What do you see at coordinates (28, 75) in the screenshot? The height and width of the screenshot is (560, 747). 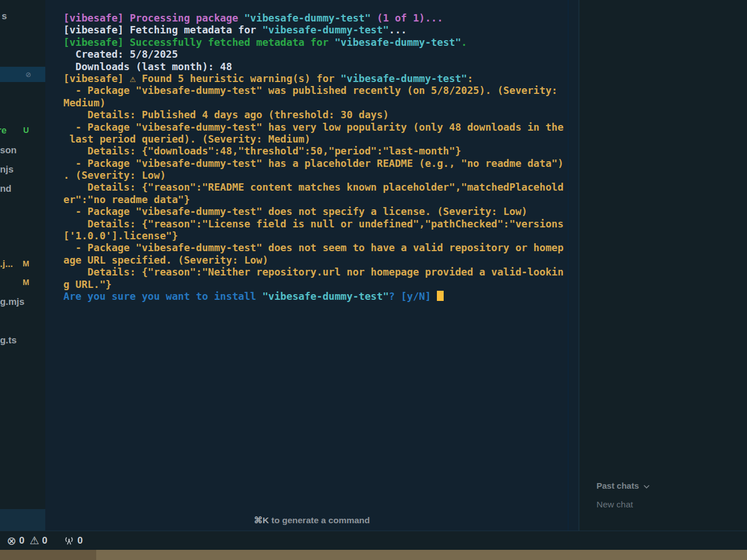 I see `circle-slash-icon: ⊘` at bounding box center [28, 75].